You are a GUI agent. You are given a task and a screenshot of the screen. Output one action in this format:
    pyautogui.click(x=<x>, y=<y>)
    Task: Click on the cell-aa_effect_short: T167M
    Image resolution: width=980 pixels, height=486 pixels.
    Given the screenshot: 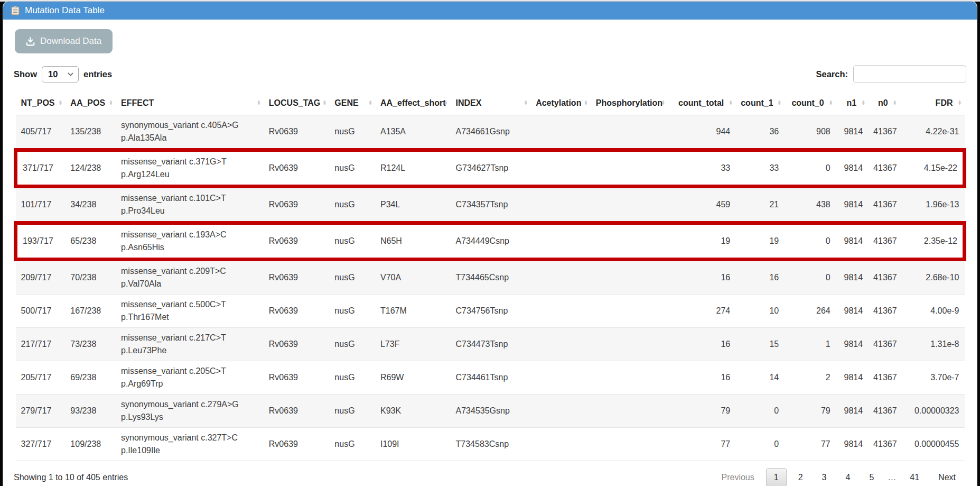 What is the action you would take?
    pyautogui.click(x=413, y=311)
    